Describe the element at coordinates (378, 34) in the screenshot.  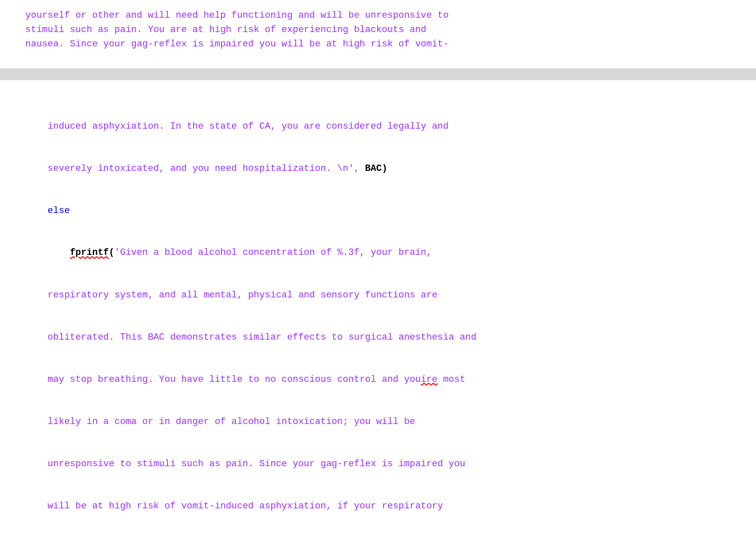
I see `top-section: yourself or other and will need help fun…` at that location.